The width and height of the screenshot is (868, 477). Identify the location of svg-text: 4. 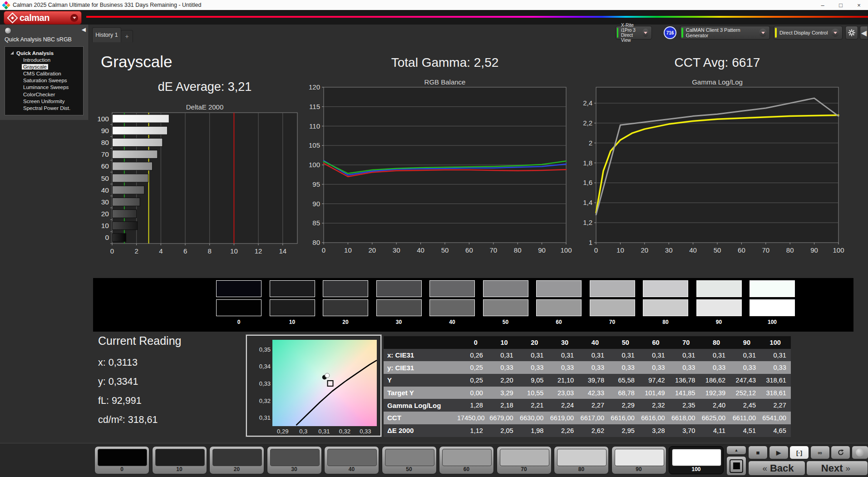
(161, 251).